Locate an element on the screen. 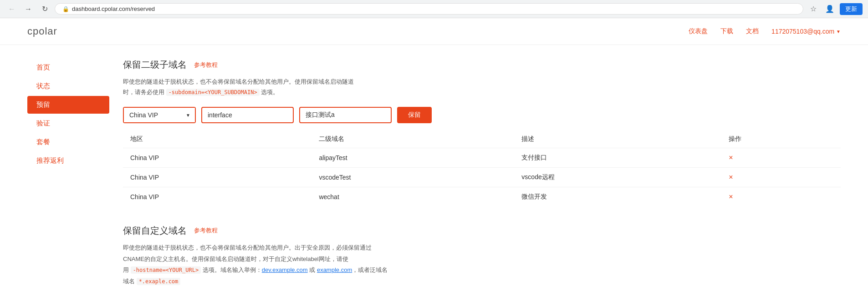 Image resolution: width=868 pixels, height=301 pixels. cell-action-2: × is located at coordinates (781, 196).